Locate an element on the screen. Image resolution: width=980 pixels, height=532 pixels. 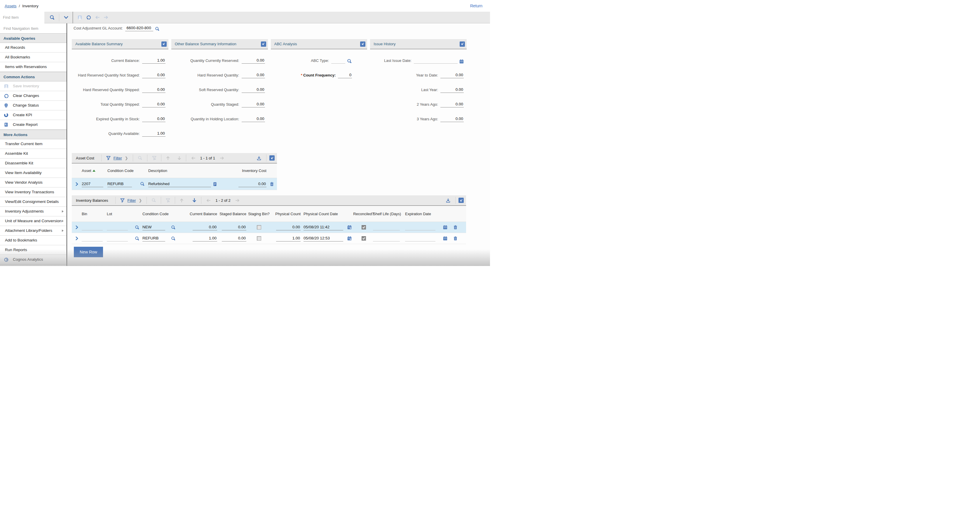
hard-reserved-quantity-value: 0.00 is located at coordinates (253, 75).